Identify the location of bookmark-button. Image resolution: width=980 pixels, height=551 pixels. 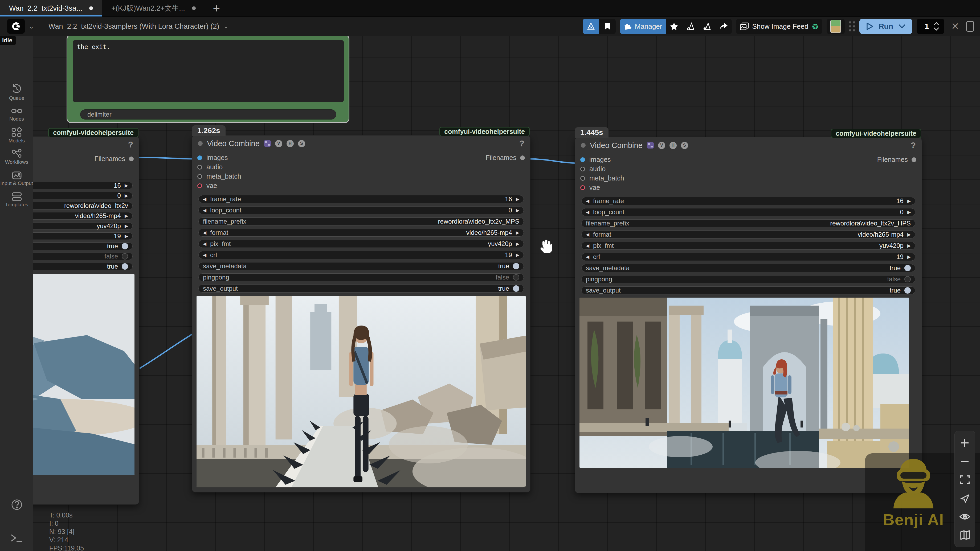
(607, 27).